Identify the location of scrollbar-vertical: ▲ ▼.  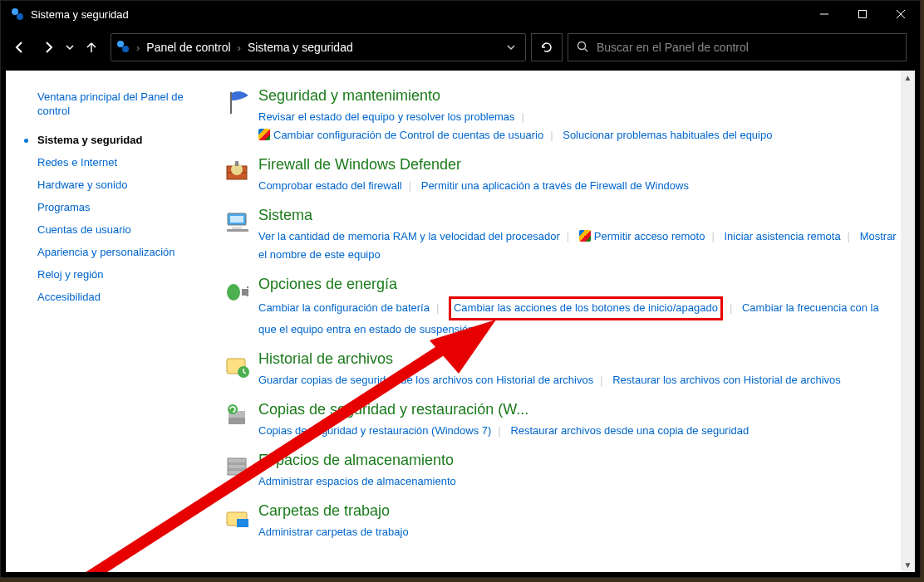
(907, 321).